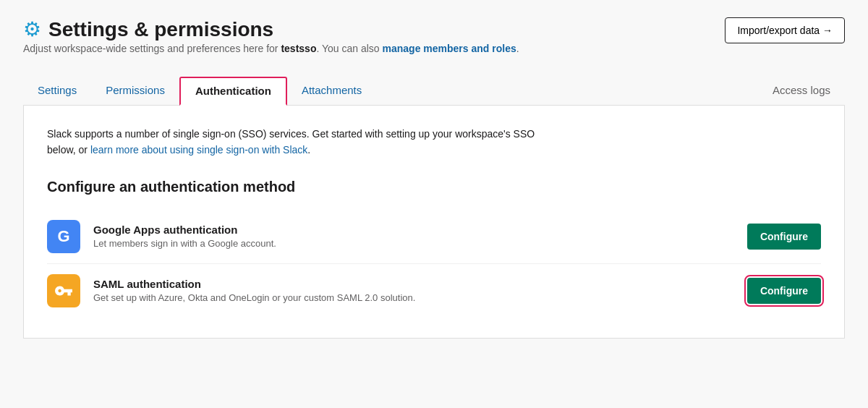  Describe the element at coordinates (64, 291) in the screenshot. I see `saml-icon` at that location.